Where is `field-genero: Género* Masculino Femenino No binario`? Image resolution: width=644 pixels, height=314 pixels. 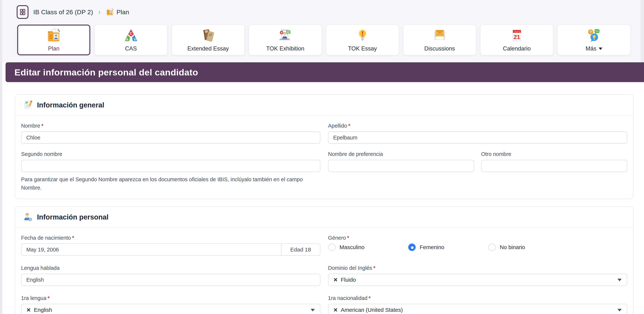 field-genero: Género* Masculino Femenino No binario is located at coordinates (478, 245).